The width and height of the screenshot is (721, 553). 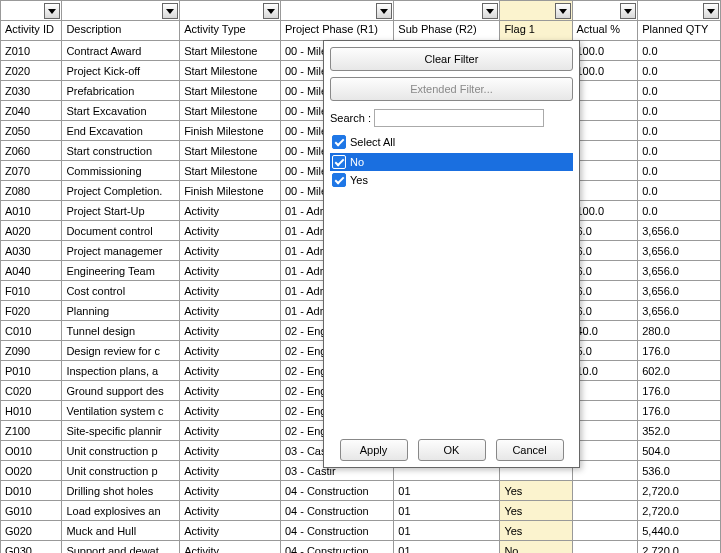 I want to click on filter-button-act, so click(x=628, y=11).